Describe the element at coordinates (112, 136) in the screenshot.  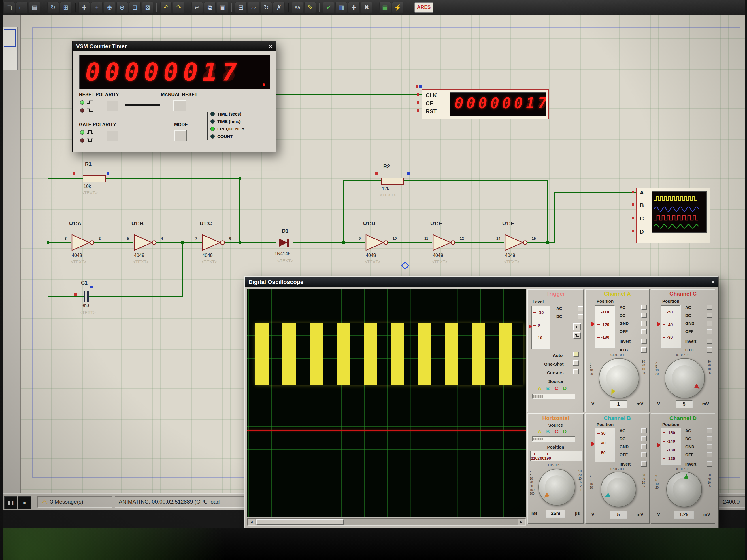
I see `gate-polarity-button` at that location.